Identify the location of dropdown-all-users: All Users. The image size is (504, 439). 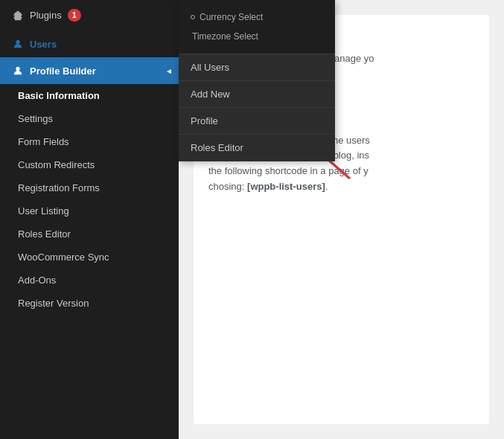
(257, 68).